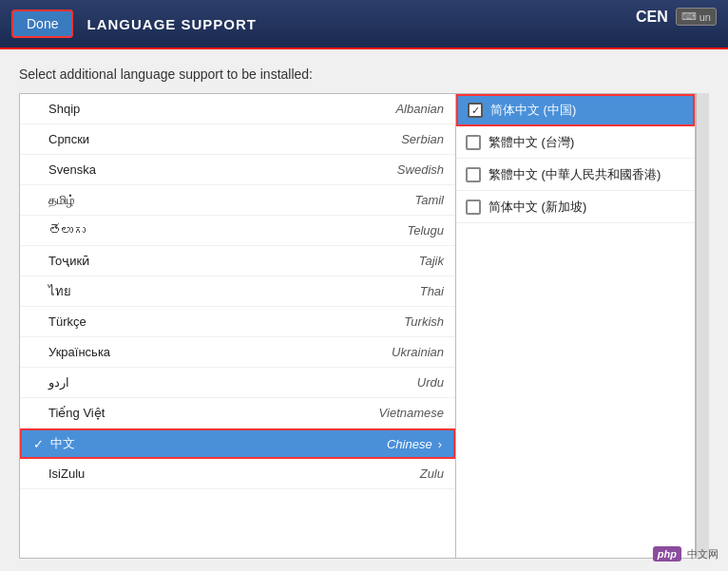  What do you see at coordinates (392, 473) in the screenshot?
I see `lang-english: Zulu` at bounding box center [392, 473].